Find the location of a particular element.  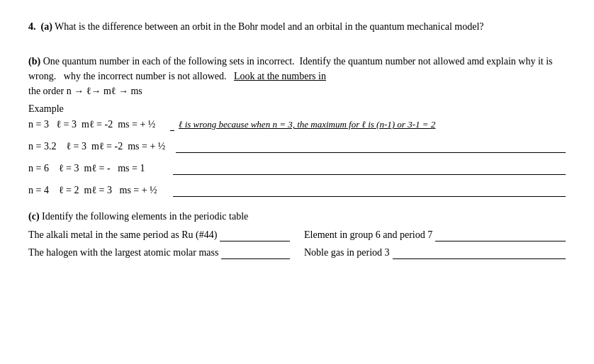

group6-answer is located at coordinates (500, 235).